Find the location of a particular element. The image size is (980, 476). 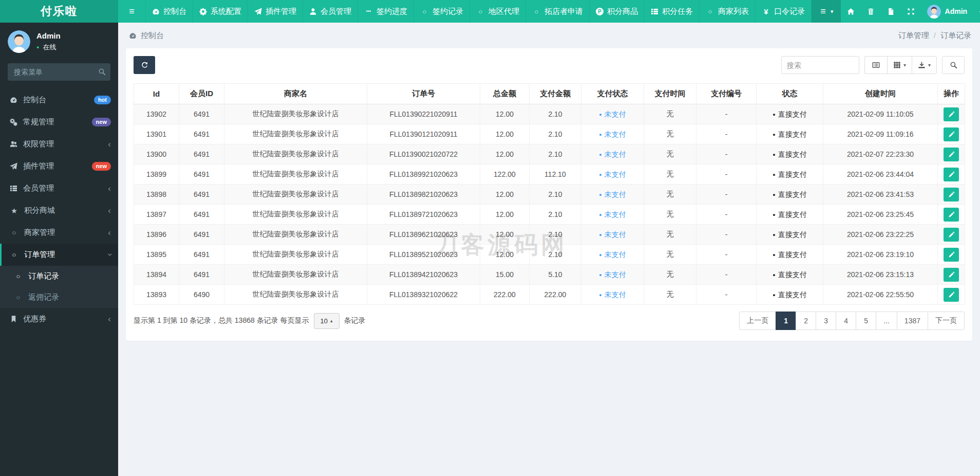

sidebar-item-general: 常规管理new is located at coordinates (59, 122).